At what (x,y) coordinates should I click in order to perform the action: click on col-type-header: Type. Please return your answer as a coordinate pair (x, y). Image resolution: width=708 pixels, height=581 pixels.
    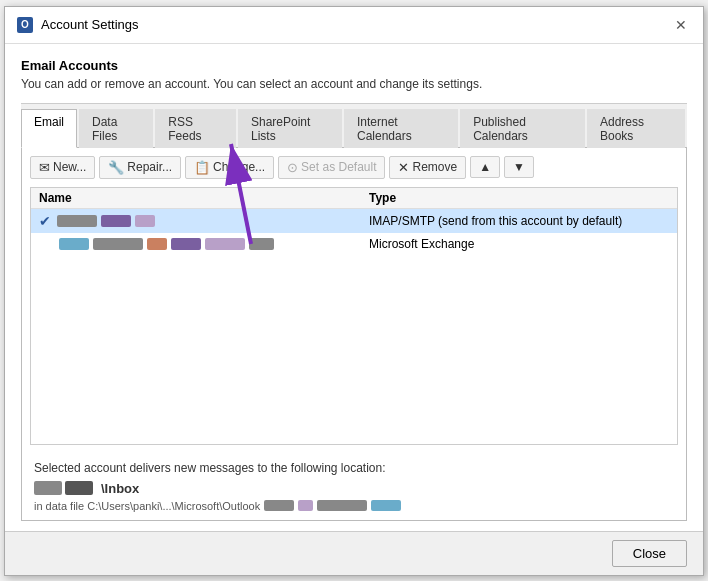
    Looking at the image, I should click on (519, 198).